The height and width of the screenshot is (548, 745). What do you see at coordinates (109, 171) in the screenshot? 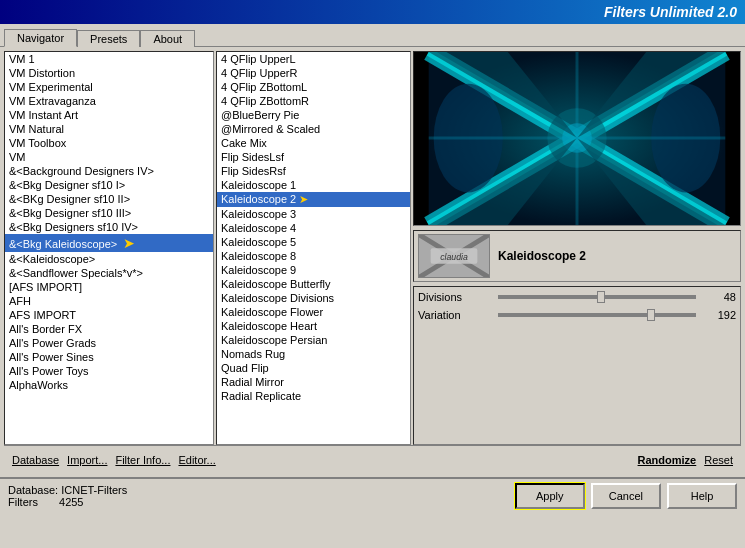
I see `list-item: &<Background Designers IV>` at bounding box center [109, 171].